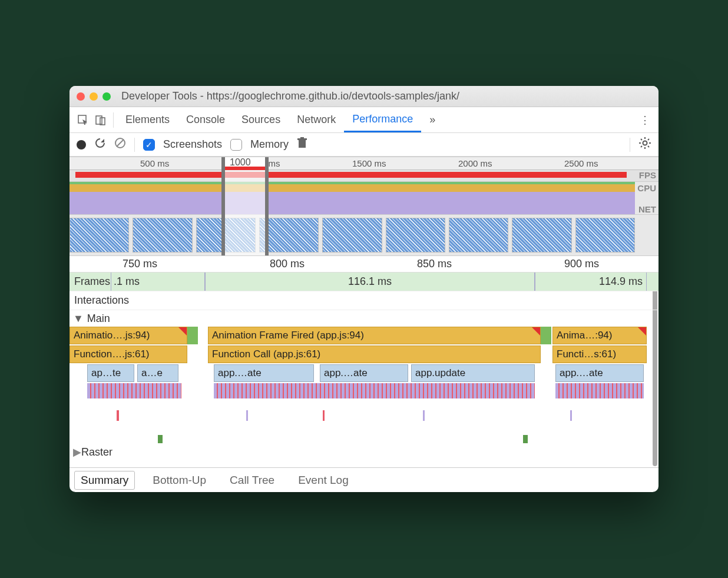  What do you see at coordinates (364, 480) in the screenshot?
I see `summary-tabs: Summary Bottom-Up Call Tree Event Log` at bounding box center [364, 480].